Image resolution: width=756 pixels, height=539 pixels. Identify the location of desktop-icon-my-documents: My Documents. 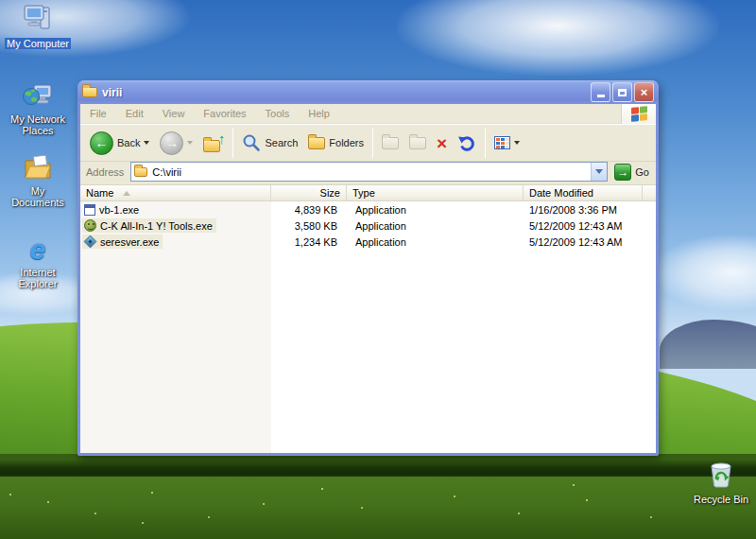
(38, 181).